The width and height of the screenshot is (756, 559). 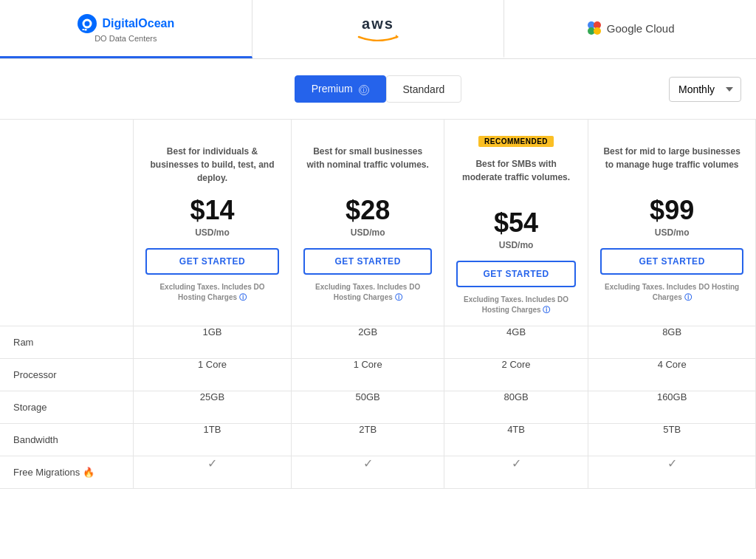 I want to click on plan-3-price: $54, so click(x=516, y=223).